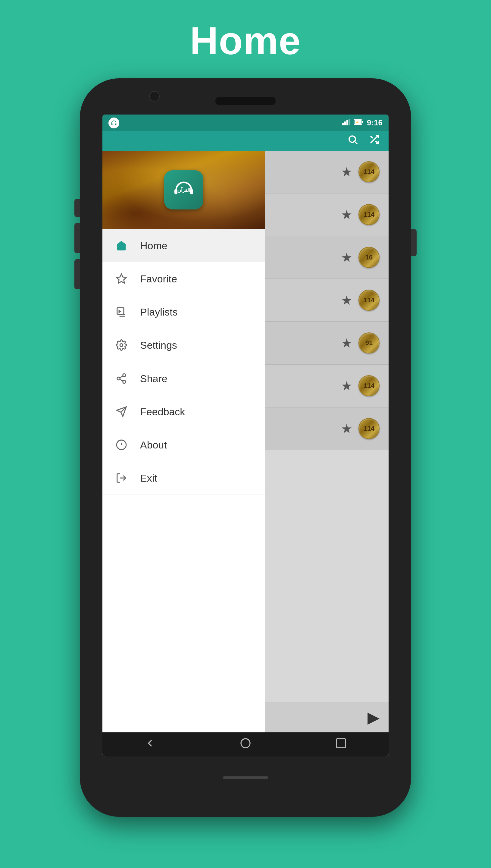 The image size is (491, 868). What do you see at coordinates (347, 429) in the screenshot?
I see `star-button-7: ★` at bounding box center [347, 429].